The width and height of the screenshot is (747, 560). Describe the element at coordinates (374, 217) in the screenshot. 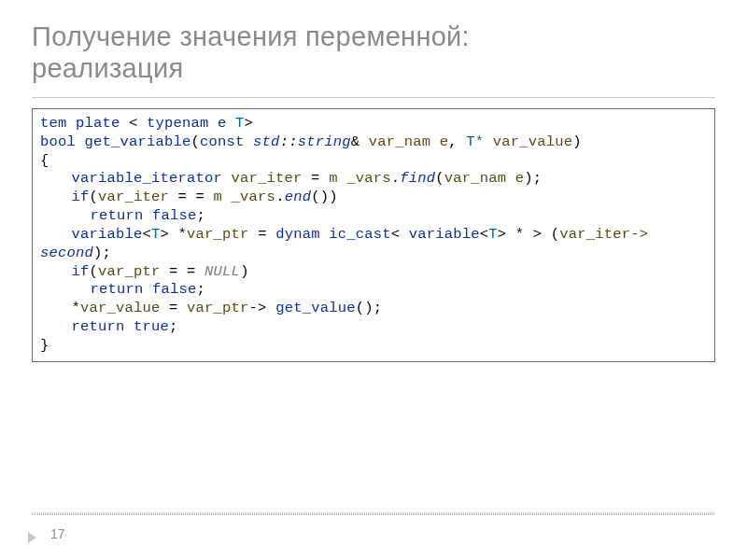

I see `code-line-6: return false;` at that location.